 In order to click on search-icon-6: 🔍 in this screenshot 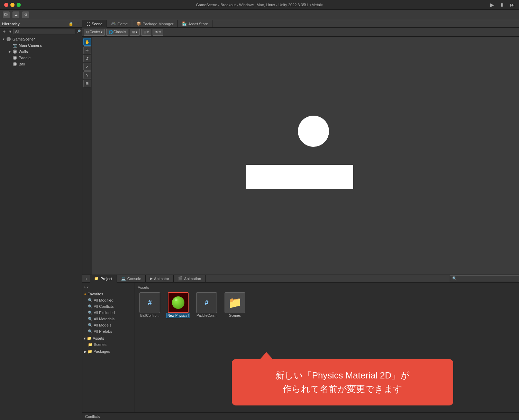, I will do `click(90, 332)`.